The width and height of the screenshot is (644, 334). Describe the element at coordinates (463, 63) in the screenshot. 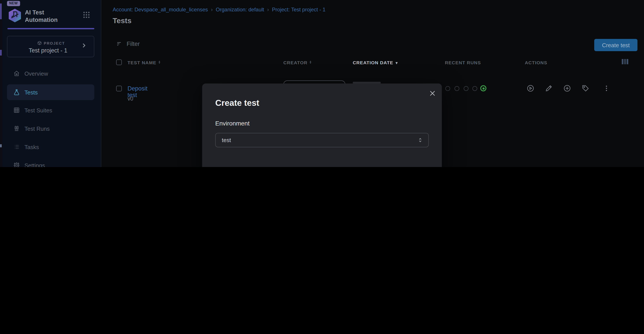

I see `column-header-recent-runs: RECENT RUNS` at that location.